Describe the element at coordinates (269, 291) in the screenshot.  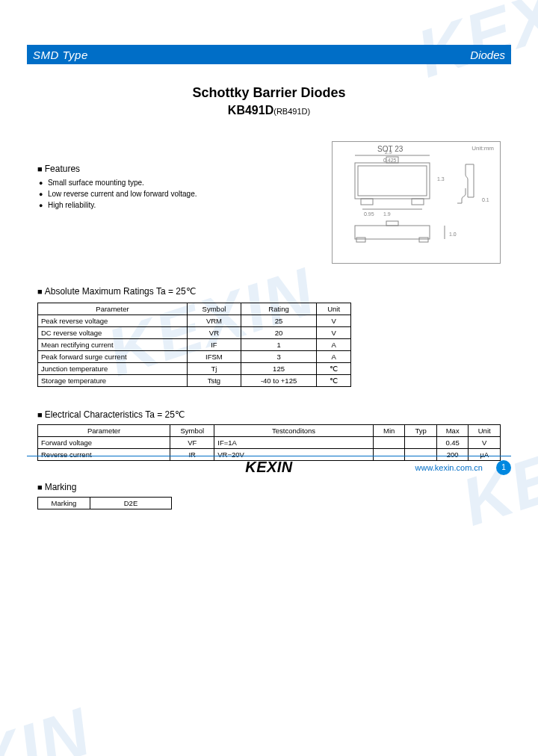
I see `abs-max-heading: Absolute Maximum Ratings Ta = 25℃` at that location.